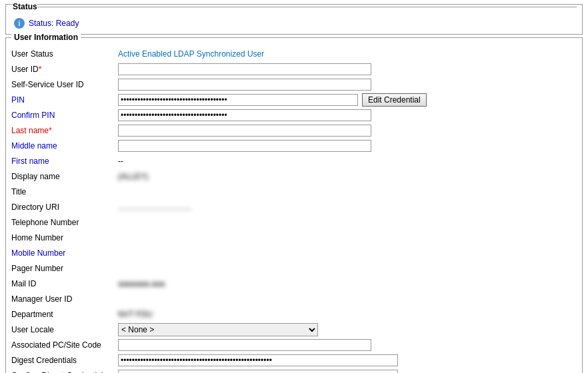  What do you see at coordinates (245, 146) in the screenshot?
I see `middle-name-input` at bounding box center [245, 146].